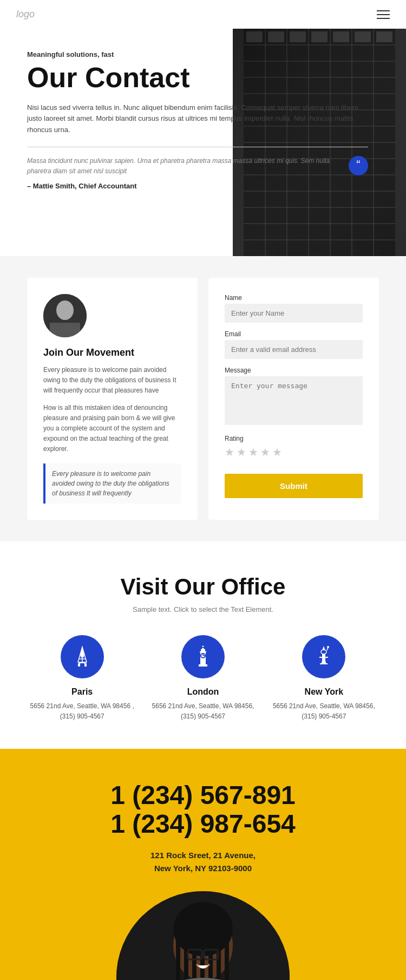 The height and width of the screenshot is (980, 406). What do you see at coordinates (113, 381) in the screenshot?
I see `join-desc-1: Every pleasure is to welcome pain avoide…` at bounding box center [113, 381].